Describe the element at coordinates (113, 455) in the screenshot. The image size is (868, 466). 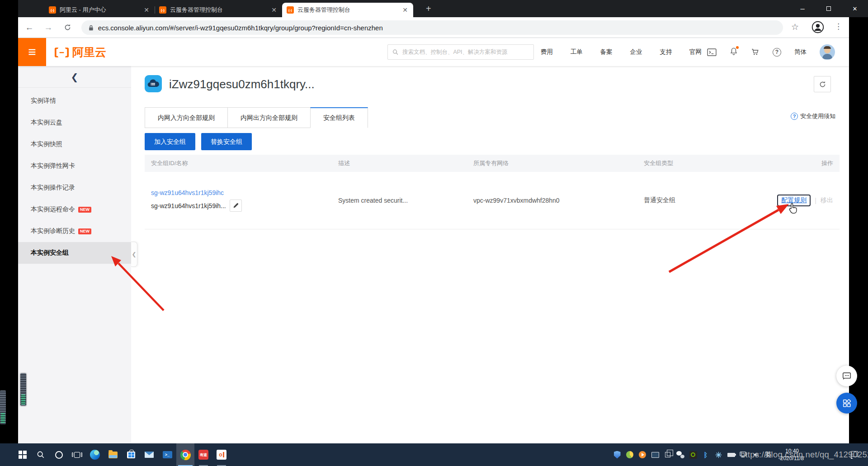
I see `file-explorer-icon` at that location.